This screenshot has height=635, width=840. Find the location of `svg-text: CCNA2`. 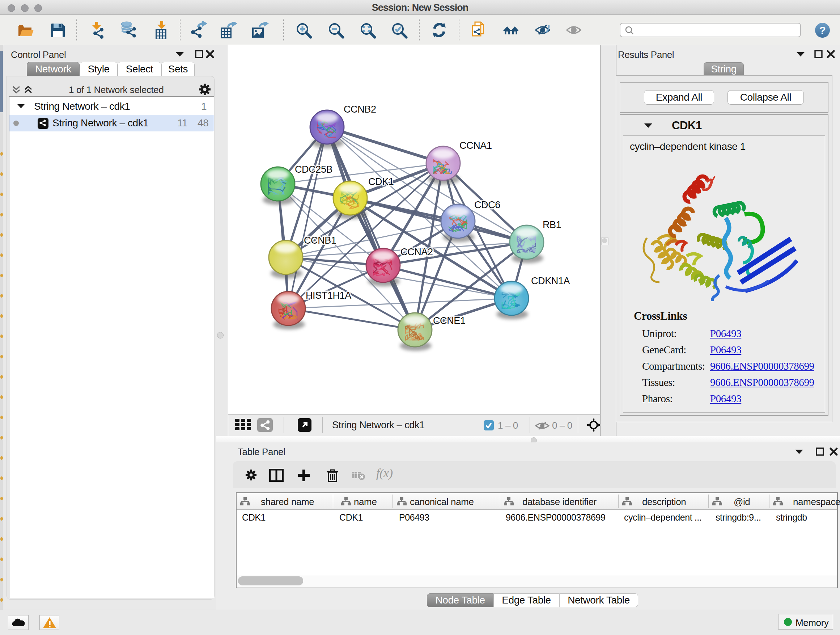

svg-text: CCNA2 is located at coordinates (417, 252).